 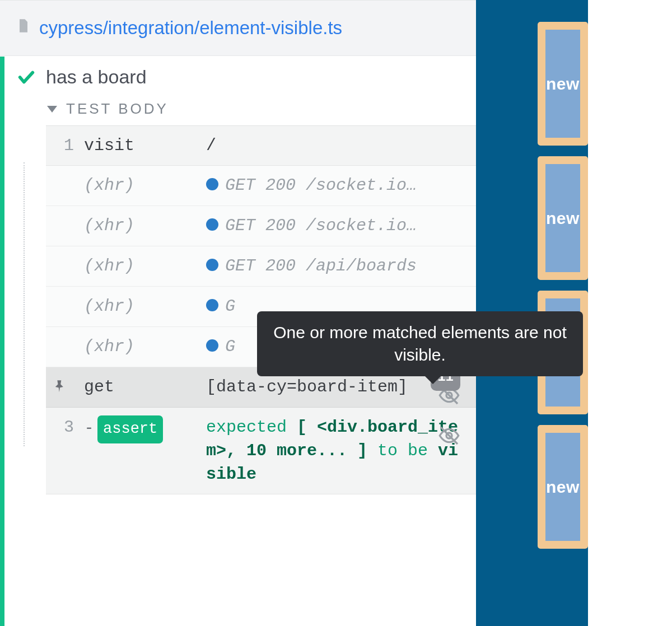 I want to click on timeline-rail, so click(x=24, y=305).